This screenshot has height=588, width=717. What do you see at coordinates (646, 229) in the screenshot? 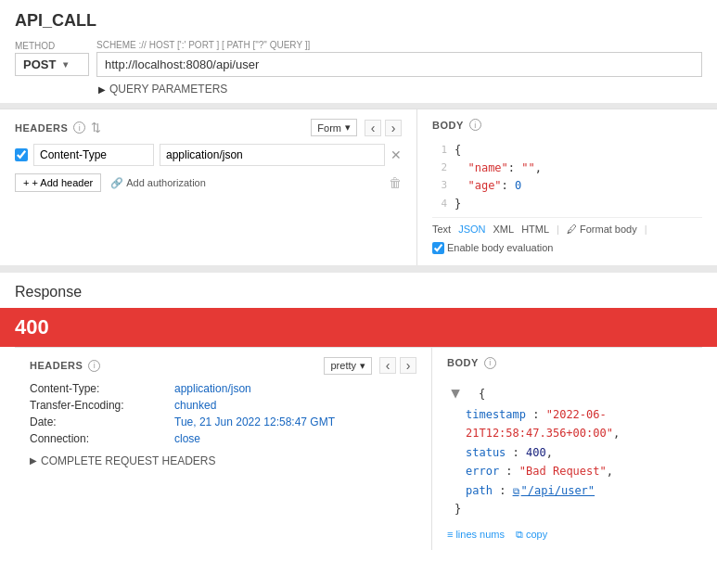
I see `divider2: |` at bounding box center [646, 229].